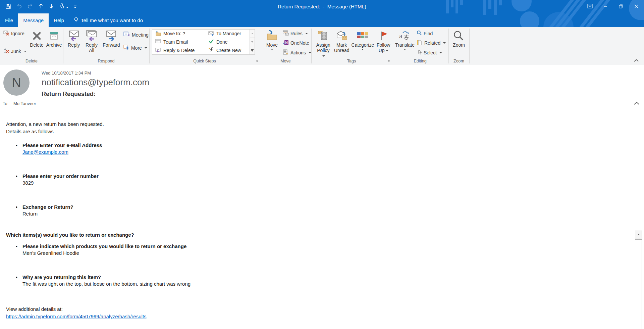  Describe the element at coordinates (637, 103) in the screenshot. I see `collapse-header-chevron-icon` at that location.